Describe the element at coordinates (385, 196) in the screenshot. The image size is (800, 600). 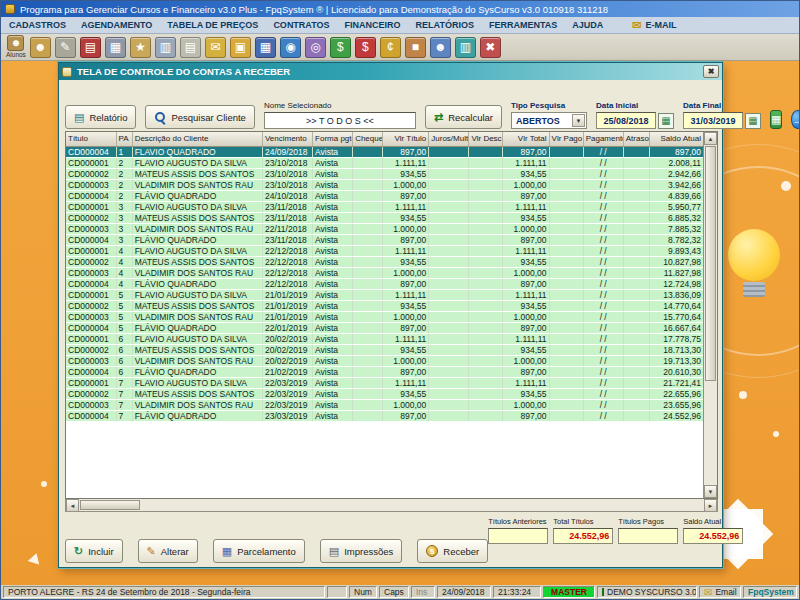
I see `table-row: CD0000042FLÁVIO QUADRADO24/10/2018Avista…` at that location.